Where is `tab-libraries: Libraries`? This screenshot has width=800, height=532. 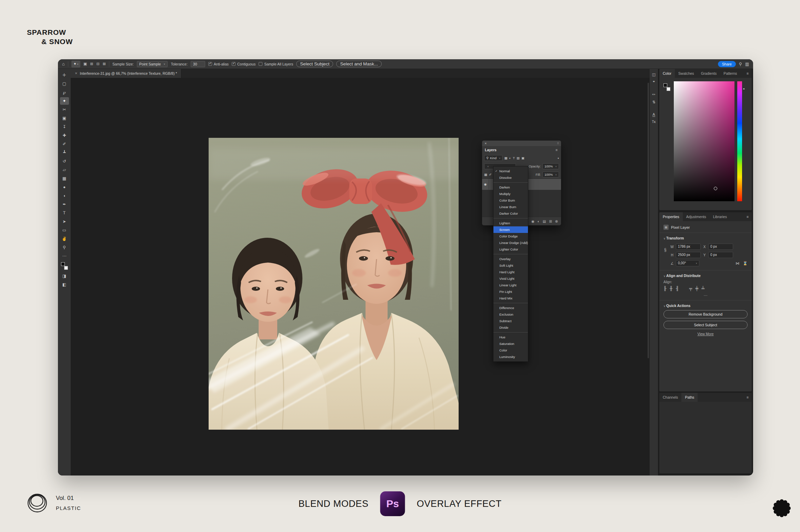
tab-libraries: Libraries is located at coordinates (720, 217).